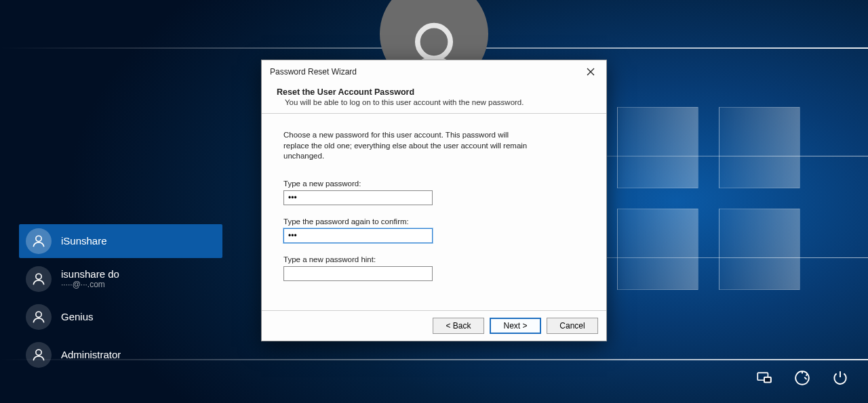 Image resolution: width=868 pixels, height=403 pixels. I want to click on dialog-header-subtitle: You will be able to log on to this user …, so click(438, 102).